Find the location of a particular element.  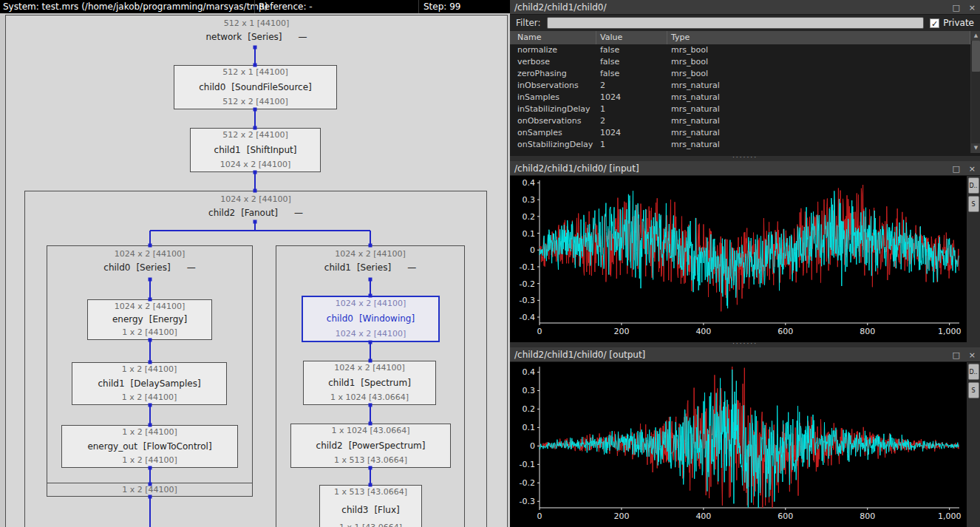

table-row: inStabilizingDelay1mrs_natural is located at coordinates (741, 109).